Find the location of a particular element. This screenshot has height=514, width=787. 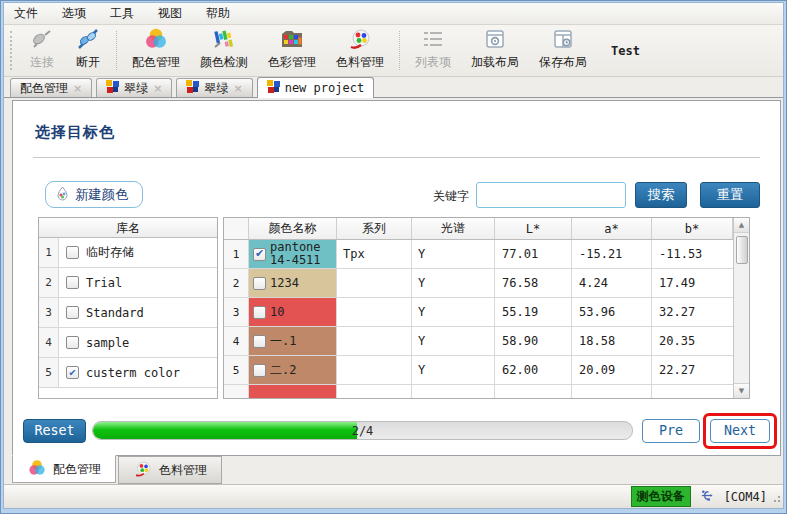

menu-file: 文件 is located at coordinates (26, 14).